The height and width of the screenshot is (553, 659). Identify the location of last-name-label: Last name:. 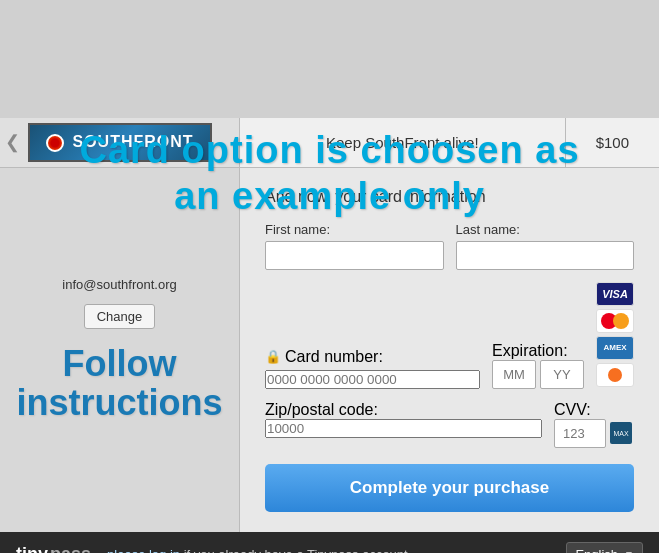
(546, 230).